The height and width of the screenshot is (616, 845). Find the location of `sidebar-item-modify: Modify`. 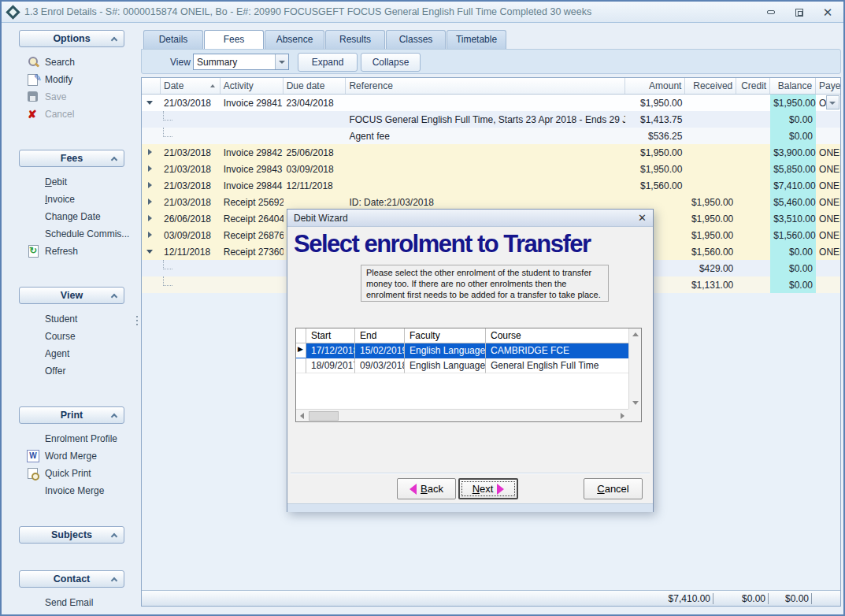

sidebar-item-modify: Modify is located at coordinates (72, 80).